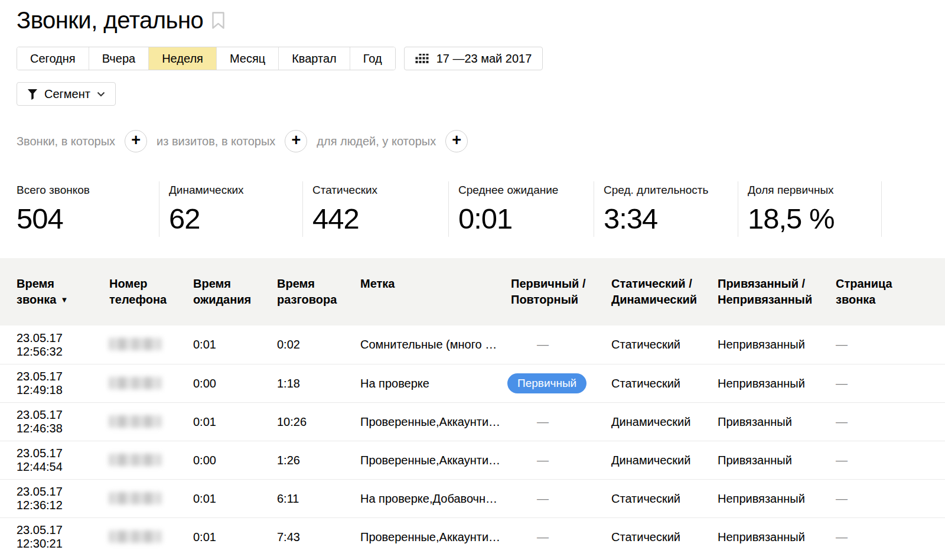 Image resolution: width=945 pixels, height=560 pixels. I want to click on add-call-filter-button: +, so click(136, 141).